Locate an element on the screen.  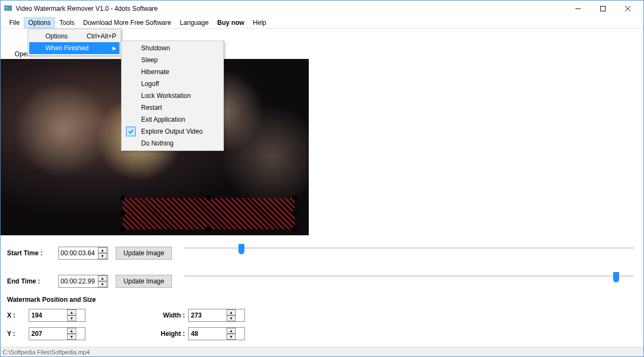
when-finished-submenu: Shutdown Sleep Hibernate Logoff Lock Wor… is located at coordinates (172, 96).